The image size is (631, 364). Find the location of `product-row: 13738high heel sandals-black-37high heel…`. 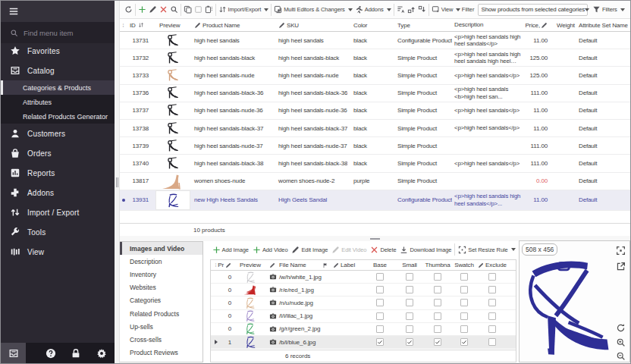

product-row: 13738high heel sandals-black-37high heel… is located at coordinates (375, 129).